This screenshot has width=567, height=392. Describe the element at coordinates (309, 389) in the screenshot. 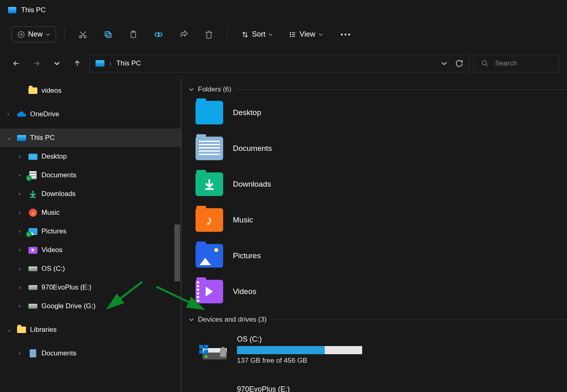

I see `drive-name: 970EvoPlus (E:)` at that location.